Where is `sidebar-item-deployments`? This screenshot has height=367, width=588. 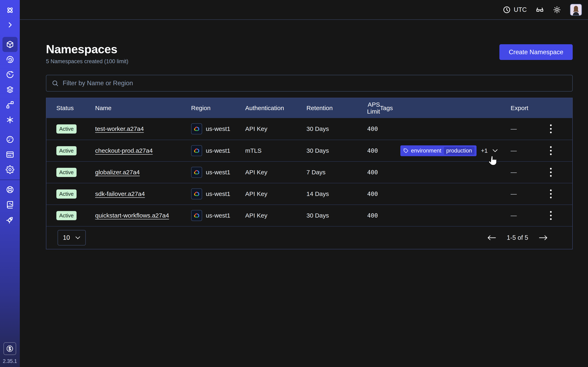
sidebar-item-deployments is located at coordinates (10, 90).